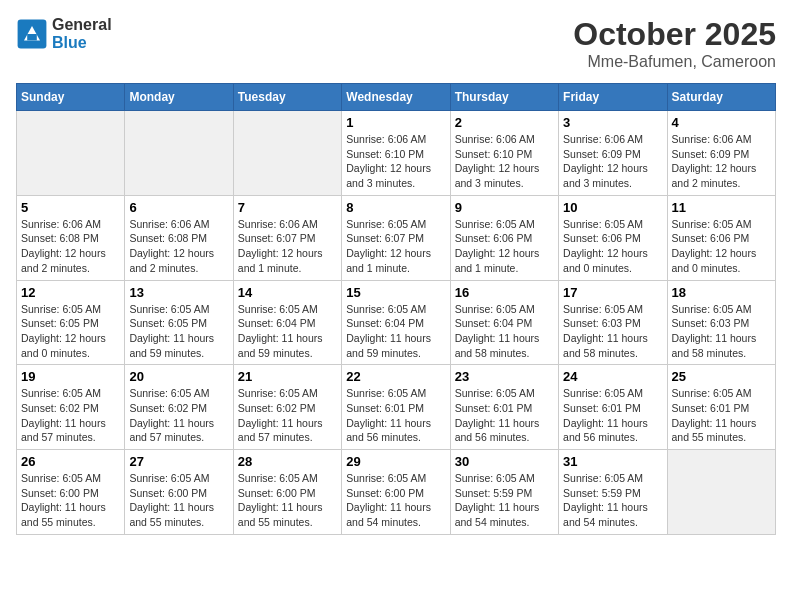 This screenshot has width=792, height=612. What do you see at coordinates (504, 492) in the screenshot?
I see `calendar-cell: 30Sunrise: 6:05 AM Sunset: 5:59 PM Dayli…` at bounding box center [504, 492].